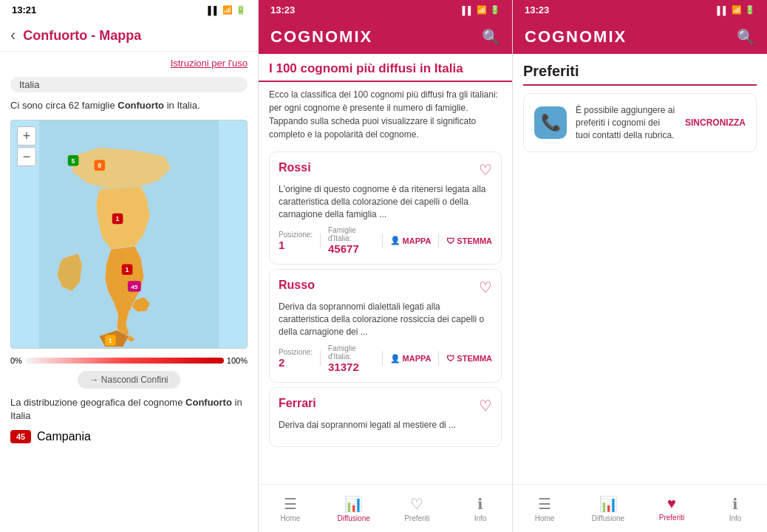  I want to click on region-color-badge: 45, so click(21, 437).